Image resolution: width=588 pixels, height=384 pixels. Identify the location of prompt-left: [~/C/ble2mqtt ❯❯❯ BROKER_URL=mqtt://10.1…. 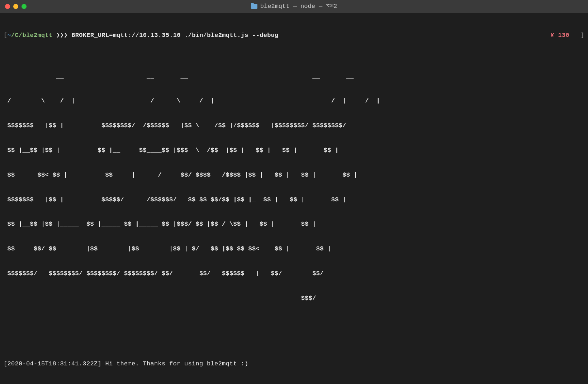
(141, 36).